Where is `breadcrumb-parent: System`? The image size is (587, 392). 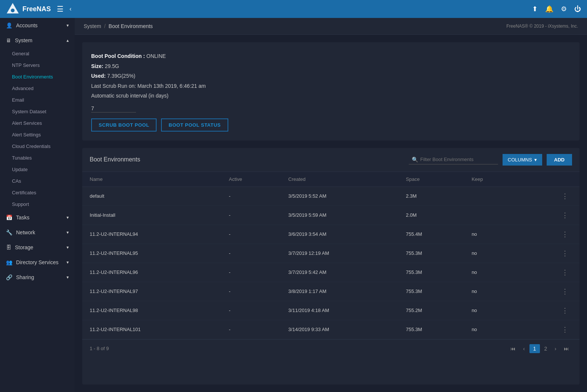 breadcrumb-parent: System is located at coordinates (93, 26).